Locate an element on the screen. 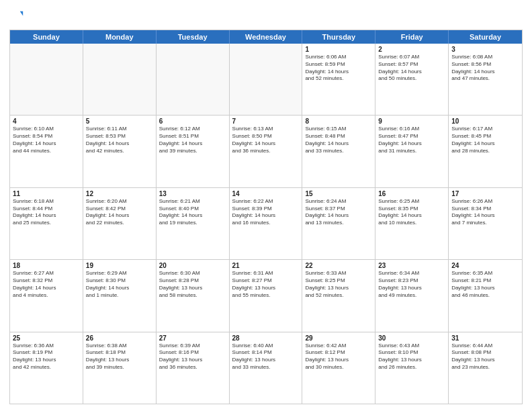 The width and height of the screenshot is (532, 411). day-number: 20 is located at coordinates (193, 266).